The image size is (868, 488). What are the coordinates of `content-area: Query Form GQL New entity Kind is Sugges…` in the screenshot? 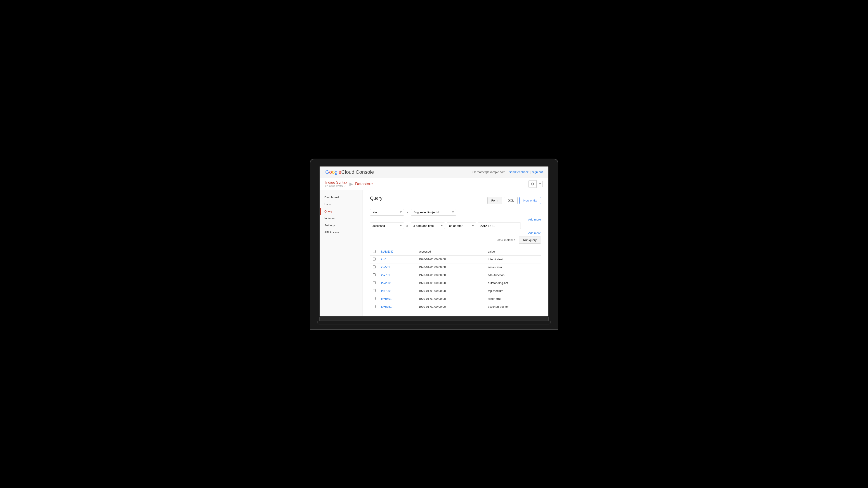 It's located at (456, 253).